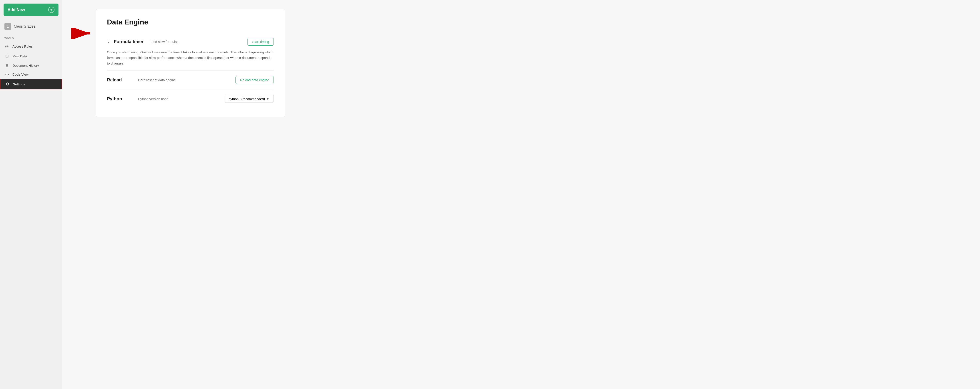 The height and width of the screenshot is (389, 980). What do you see at coordinates (31, 56) in the screenshot?
I see `sidebar-item-raw-data: ⊡ Raw Data` at bounding box center [31, 56].